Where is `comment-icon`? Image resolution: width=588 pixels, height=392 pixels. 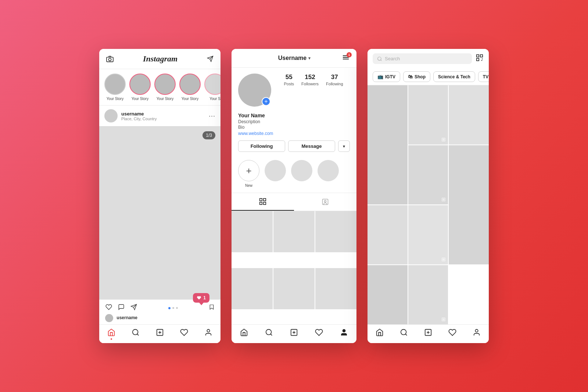
comment-icon is located at coordinates (121, 308).